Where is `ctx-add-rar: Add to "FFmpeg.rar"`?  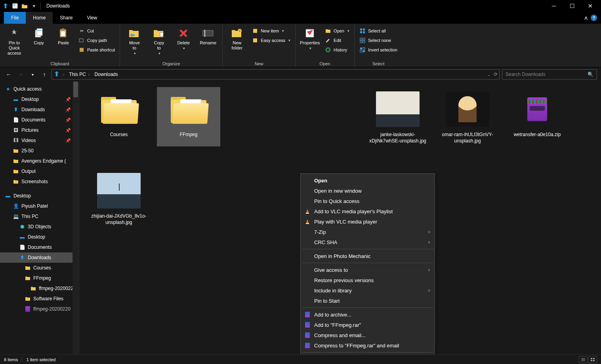
ctx-add-rar: Add to "FFmpeg.rar" is located at coordinates (368, 325).